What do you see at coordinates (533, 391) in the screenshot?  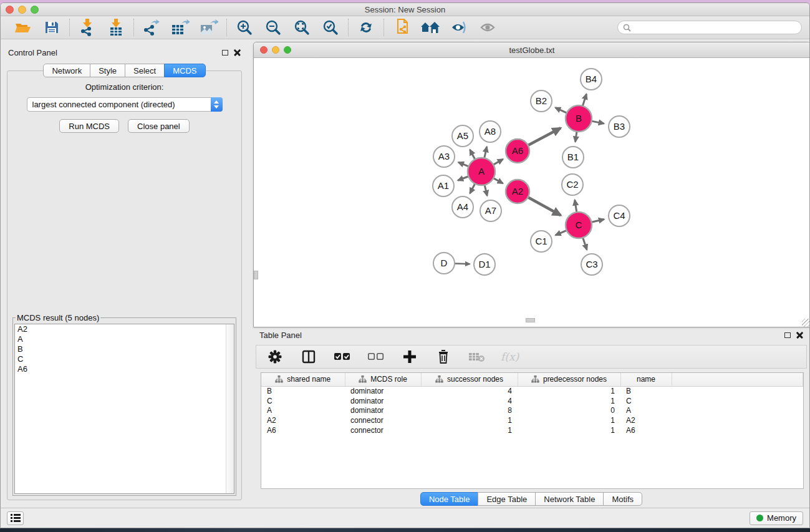 I see `table-row: Bdominator41B` at bounding box center [533, 391].